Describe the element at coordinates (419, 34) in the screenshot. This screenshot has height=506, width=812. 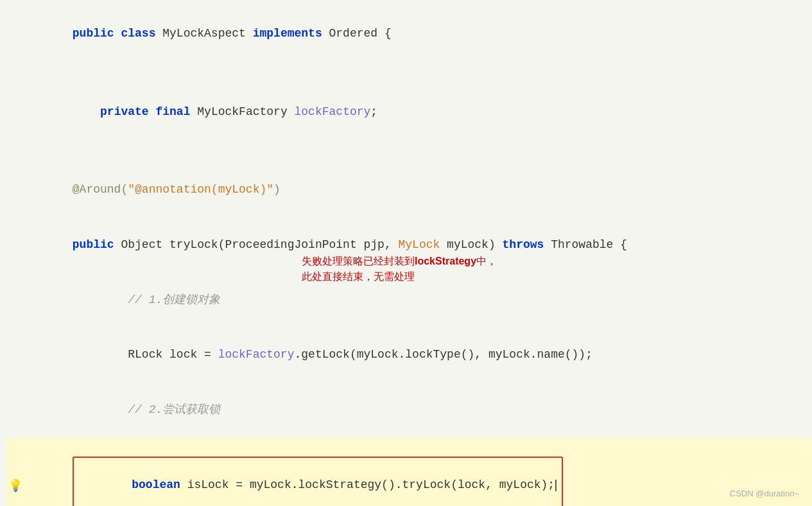
I see `line-content-1: public class MyLockAspect implements Ord…` at that location.